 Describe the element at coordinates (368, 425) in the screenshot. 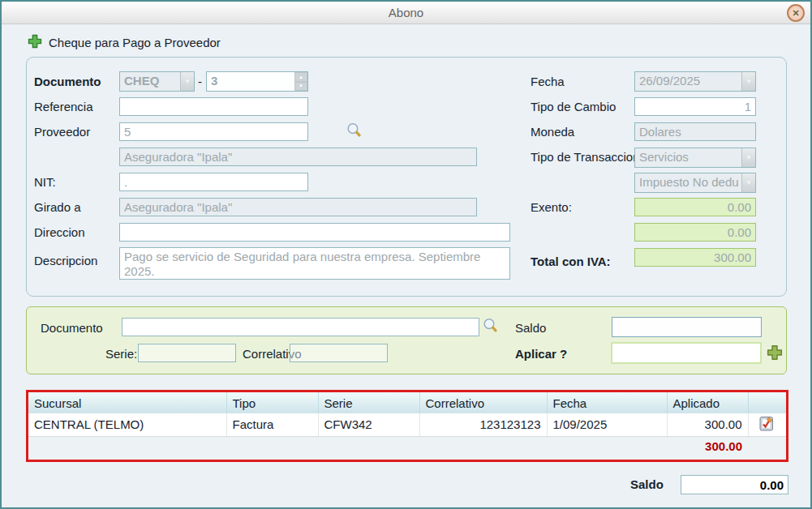

I see `cell-serie: CFW342` at that location.